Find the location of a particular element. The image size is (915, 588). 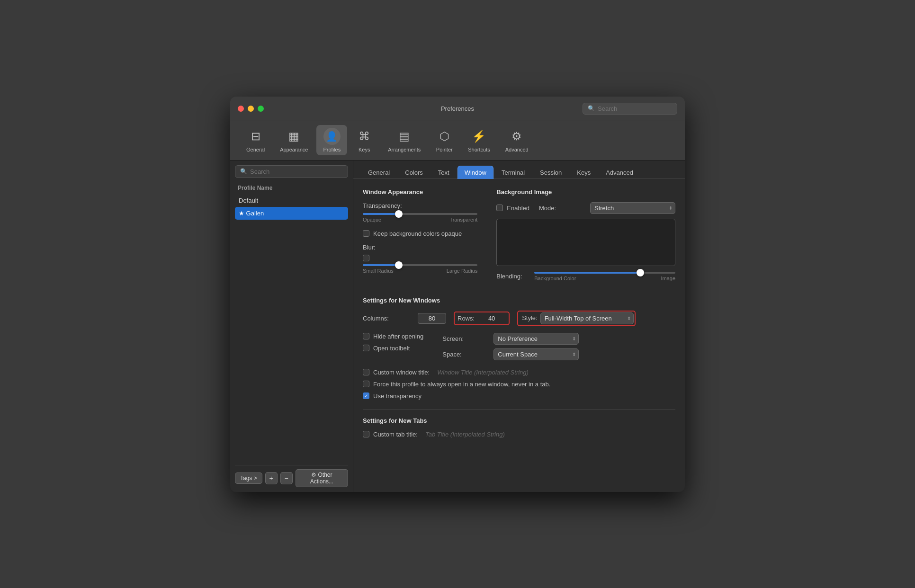

tab-terminal: Terminal is located at coordinates (513, 172).